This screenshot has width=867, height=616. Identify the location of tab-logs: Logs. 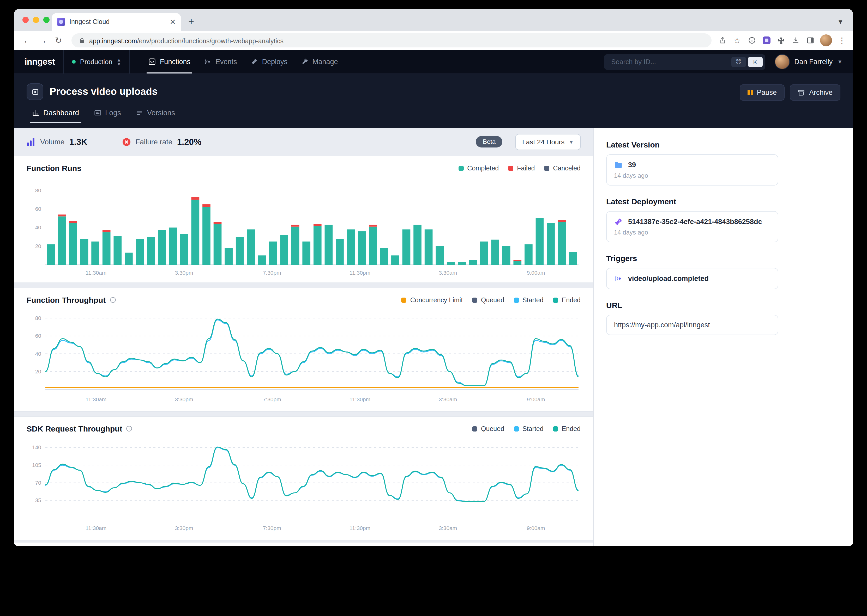
(107, 116).